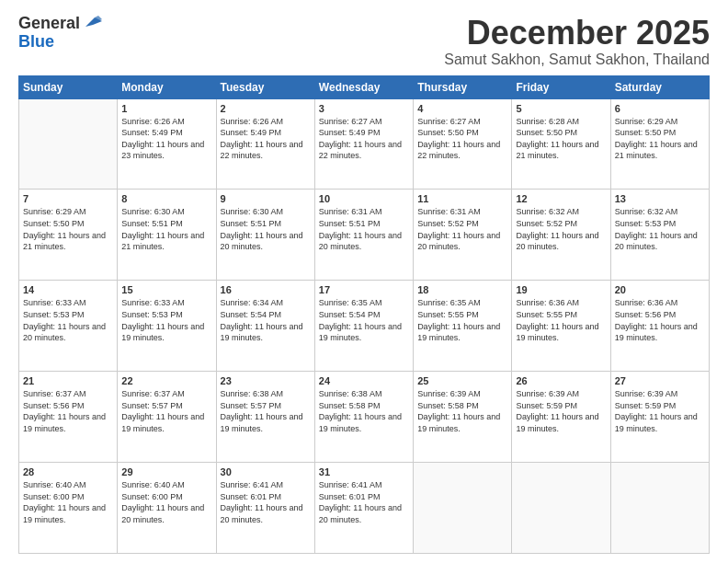  What do you see at coordinates (166, 199) in the screenshot?
I see `day-number: 8` at bounding box center [166, 199].